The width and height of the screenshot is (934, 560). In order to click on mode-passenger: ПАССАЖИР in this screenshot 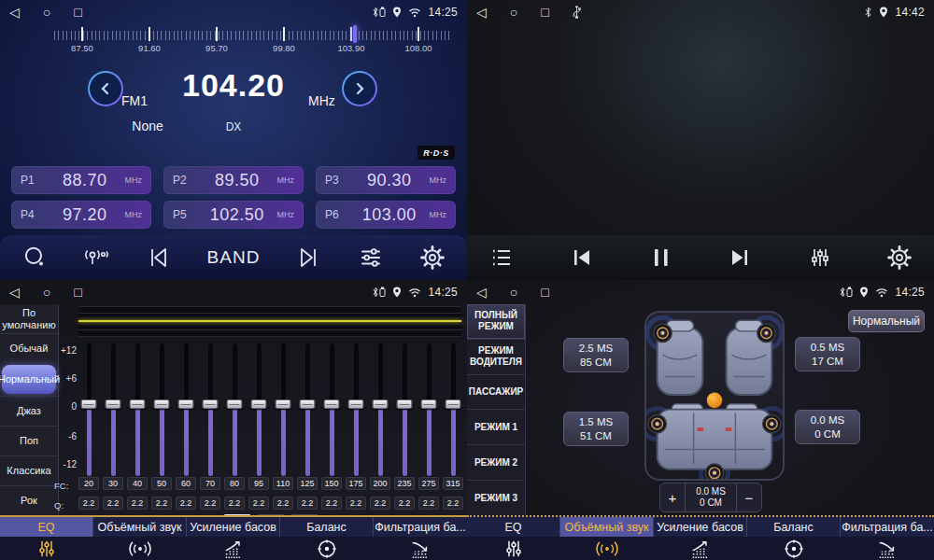, I will do `click(496, 392)`.